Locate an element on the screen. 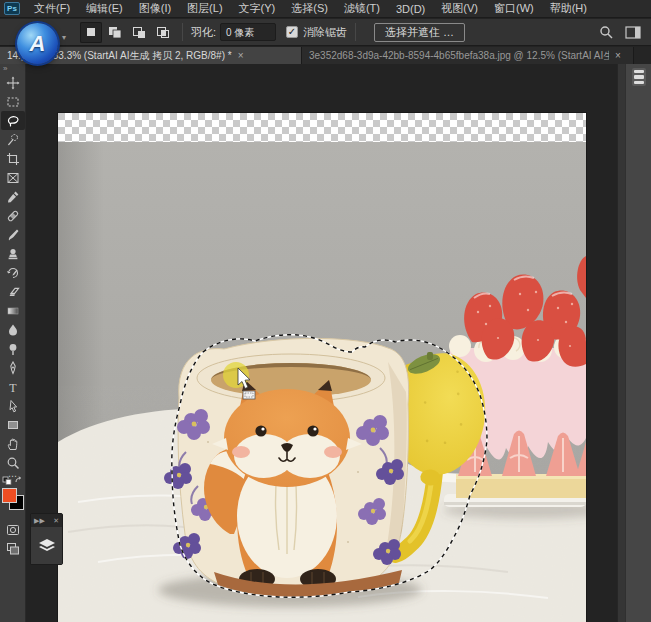  clone-stamp-tool is located at coordinates (13, 254).